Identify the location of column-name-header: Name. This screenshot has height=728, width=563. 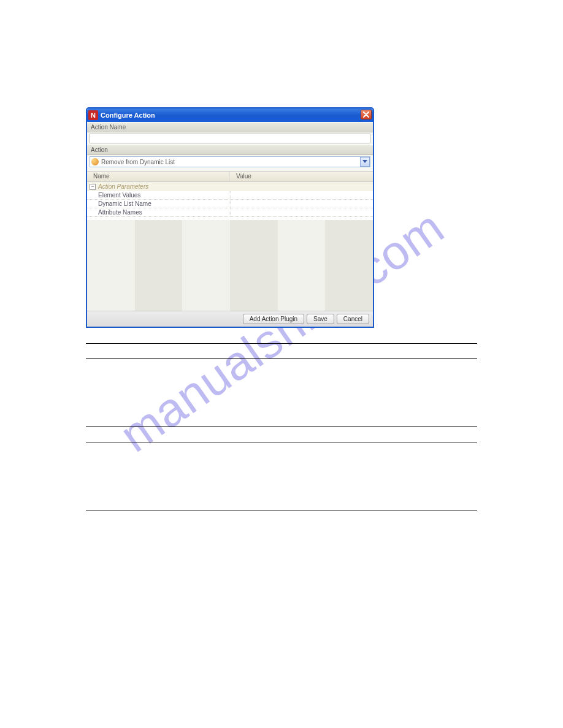
(158, 176).